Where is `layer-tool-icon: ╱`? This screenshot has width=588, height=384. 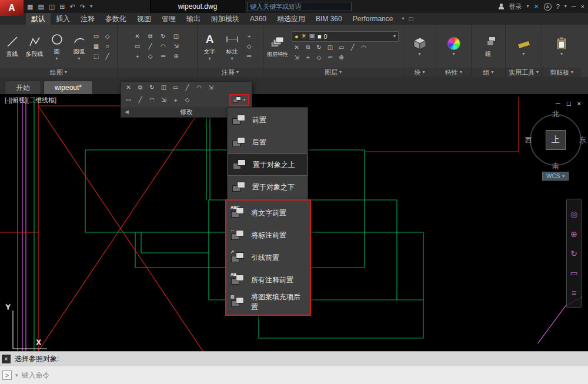
layer-tool-icon: ╱ is located at coordinates (353, 47).